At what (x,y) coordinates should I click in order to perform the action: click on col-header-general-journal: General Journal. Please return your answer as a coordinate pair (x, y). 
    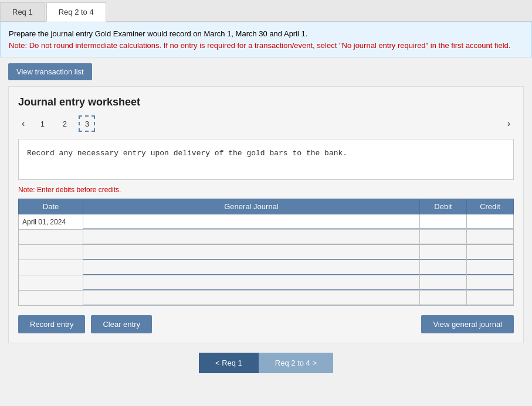
    Looking at the image, I should click on (252, 207).